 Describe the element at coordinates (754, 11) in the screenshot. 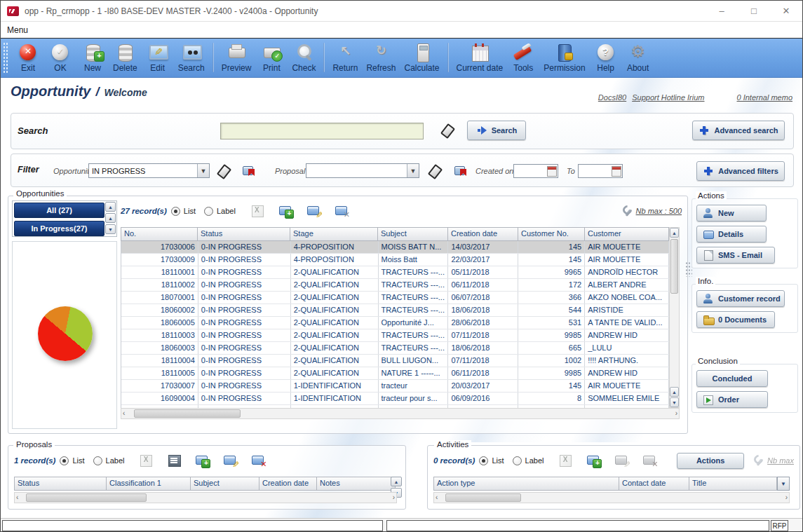

I see `maximize-button: □` at that location.